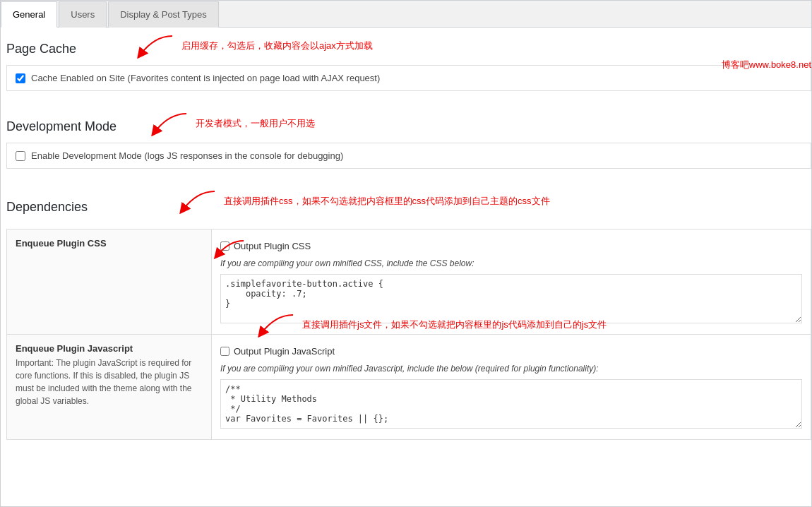 Image resolution: width=812 pixels, height=507 pixels. I want to click on js-annotation-group: 直接调用插件js文件，如果不勾选就把内容框里的js代码添加到自己的js文件, so click(431, 325).